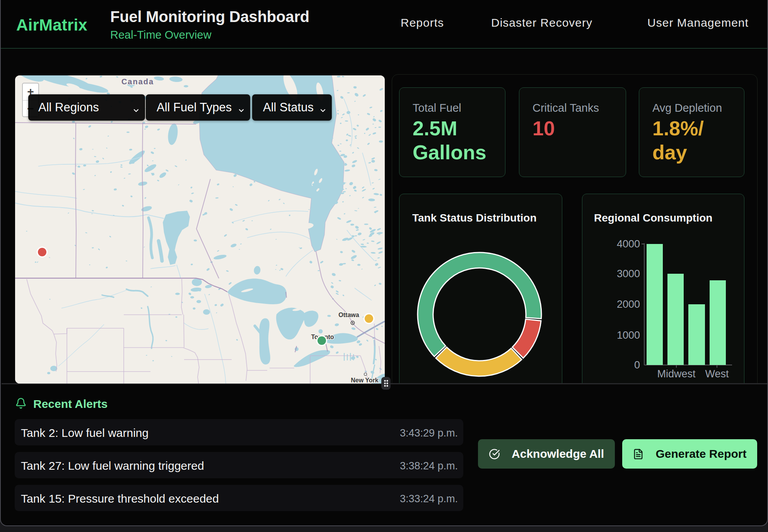  Describe the element at coordinates (138, 82) in the screenshot. I see `svg-text: Canada` at that location.